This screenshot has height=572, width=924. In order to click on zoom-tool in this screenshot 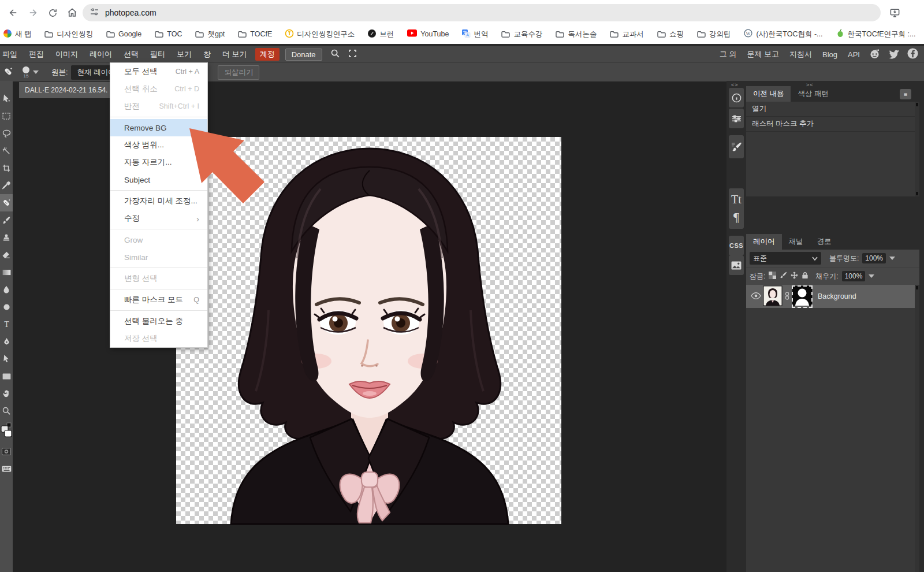, I will do `click(6, 411)`.